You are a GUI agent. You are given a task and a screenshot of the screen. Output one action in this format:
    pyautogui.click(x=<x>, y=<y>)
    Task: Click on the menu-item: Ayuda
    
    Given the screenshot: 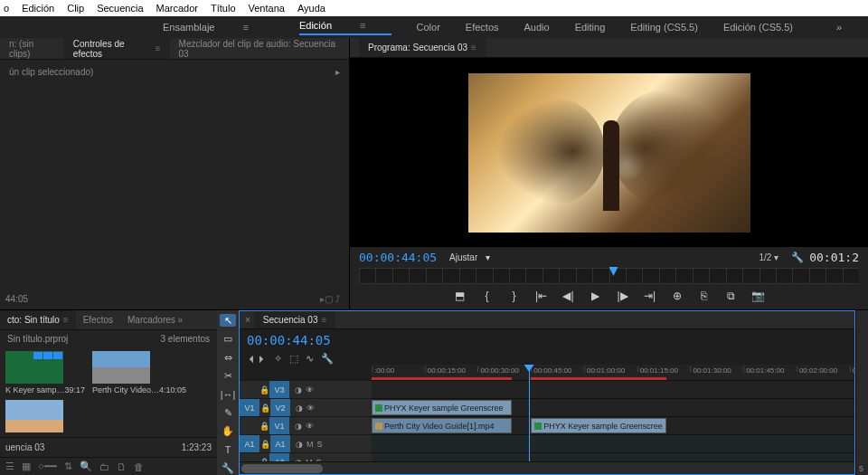 What is the action you would take?
    pyautogui.click(x=311, y=8)
    